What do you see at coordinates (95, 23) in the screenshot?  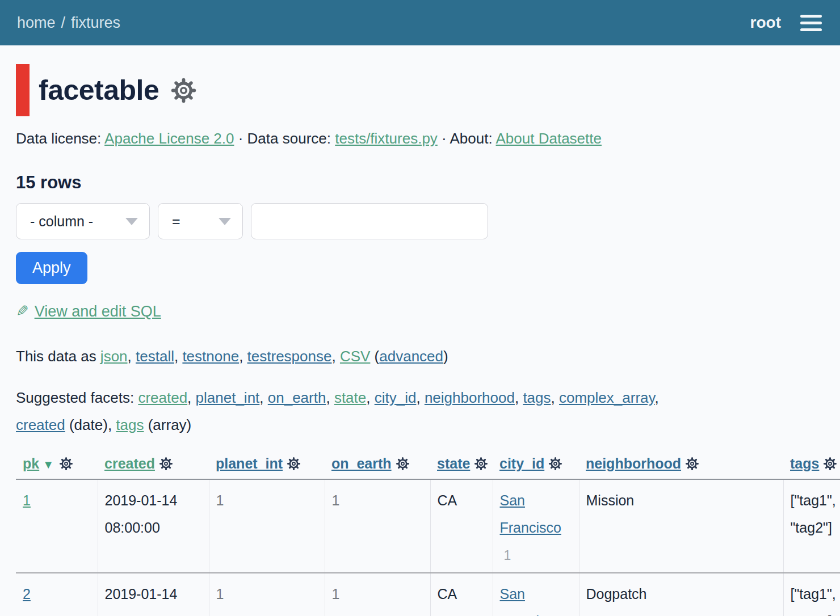 I see `breadcrumb-link-fixtures: fixtures` at bounding box center [95, 23].